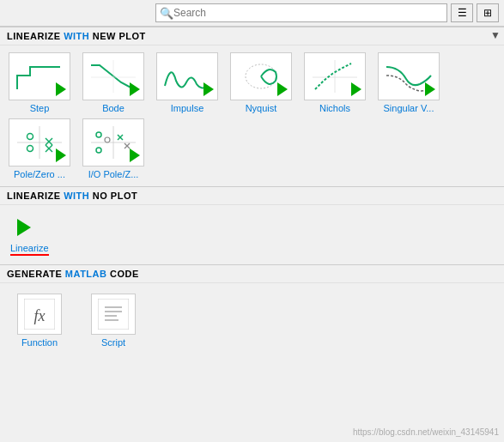 The height and width of the screenshot is (442, 504). I want to click on nyquist-label: Nyquist, so click(261, 108).